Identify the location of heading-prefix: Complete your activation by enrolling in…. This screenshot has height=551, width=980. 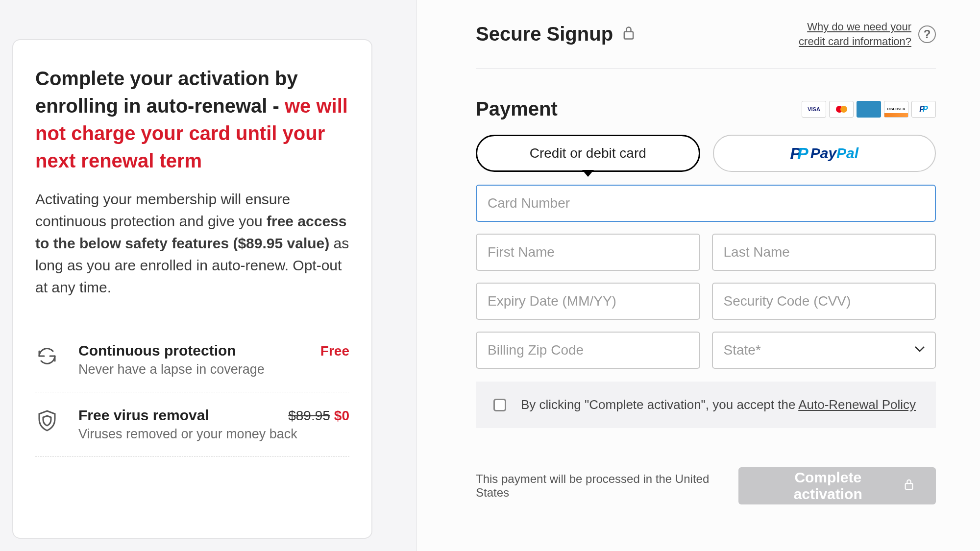
(167, 92).